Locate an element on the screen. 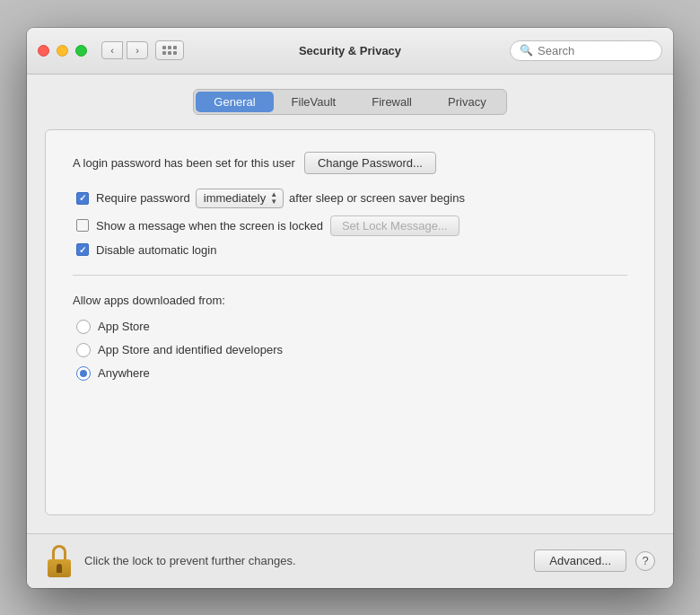 The width and height of the screenshot is (700, 615). tab-firewall: Firewall is located at coordinates (391, 102).